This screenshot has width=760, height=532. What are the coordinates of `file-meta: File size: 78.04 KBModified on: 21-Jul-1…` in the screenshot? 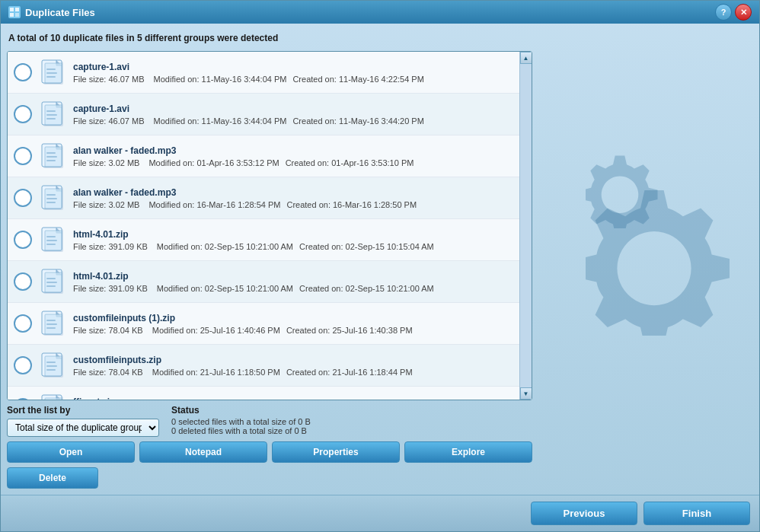 It's located at (299, 372).